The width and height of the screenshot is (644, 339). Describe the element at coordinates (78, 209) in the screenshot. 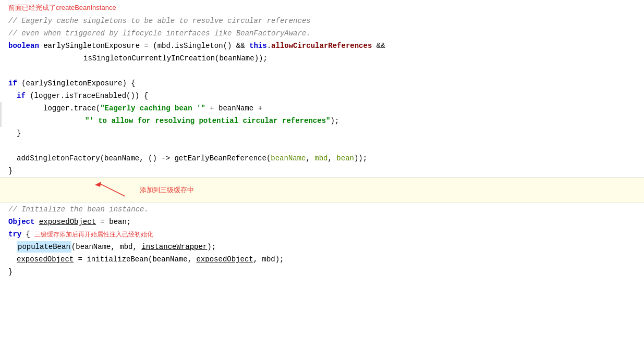

I see `comment-init-text: // Initialize the bean instance.` at that location.